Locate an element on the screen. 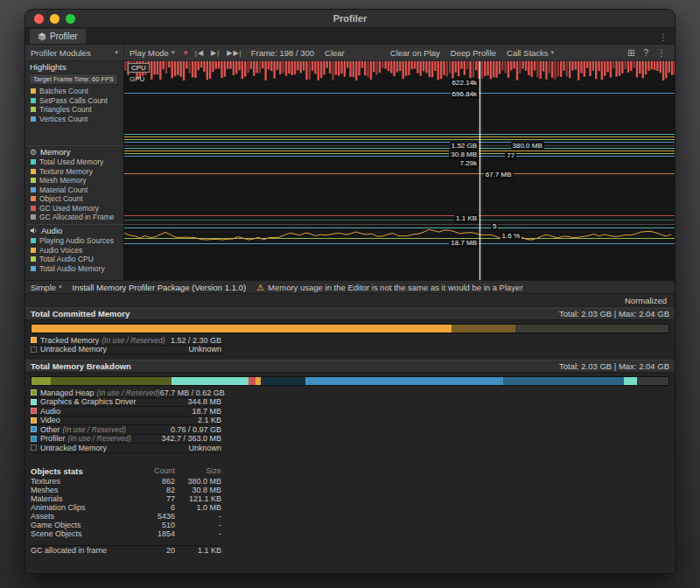 The image size is (700, 588). gc-allocated-row: GC allocated in frame 20 1.1 KB is located at coordinates (126, 550).